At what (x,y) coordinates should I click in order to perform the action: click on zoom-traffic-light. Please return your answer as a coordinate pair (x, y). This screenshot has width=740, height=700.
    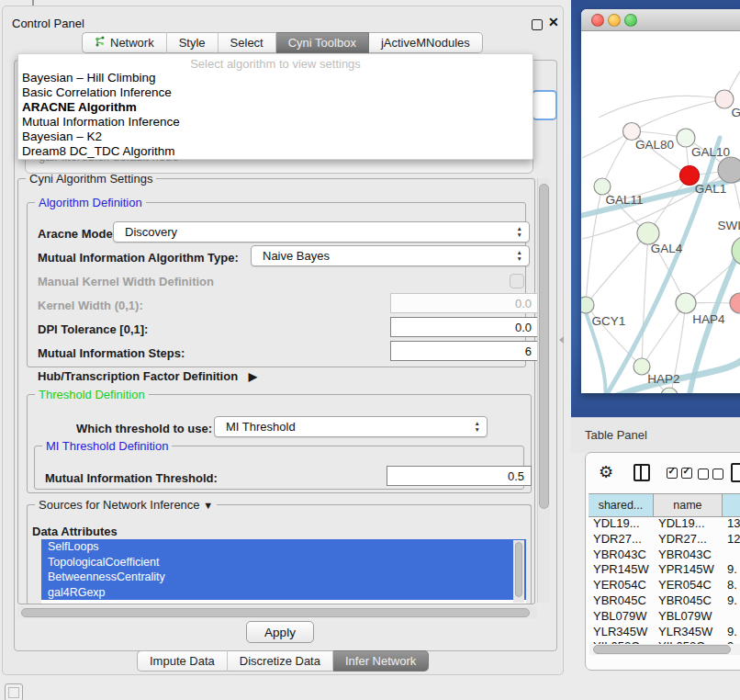
    Looking at the image, I should click on (631, 20).